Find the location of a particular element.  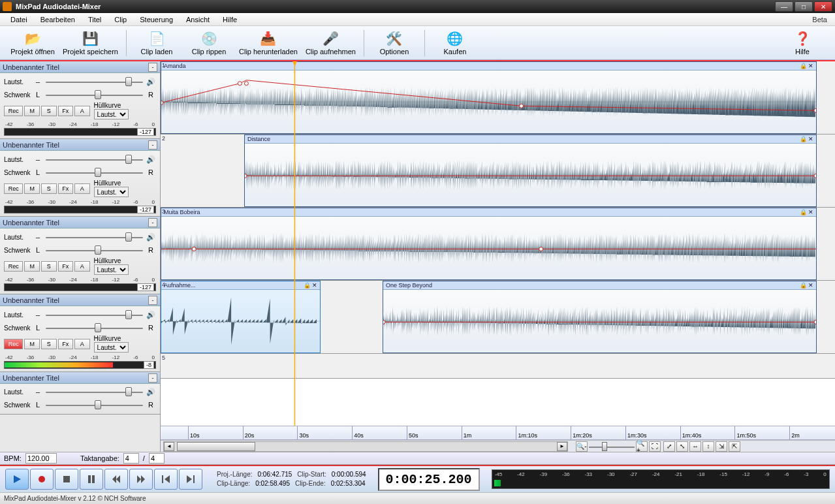

zoom-tool-4-button: ⇲ is located at coordinates (721, 447).